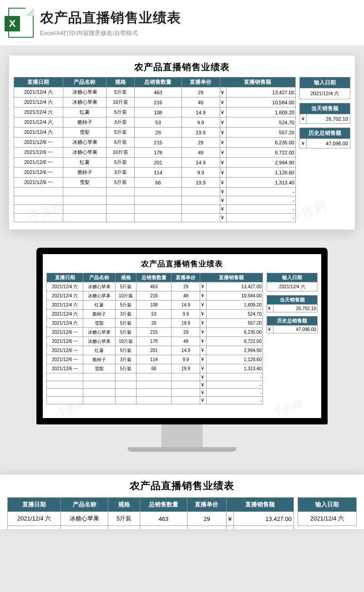  I want to click on cell-qty: 216, so click(158, 102).